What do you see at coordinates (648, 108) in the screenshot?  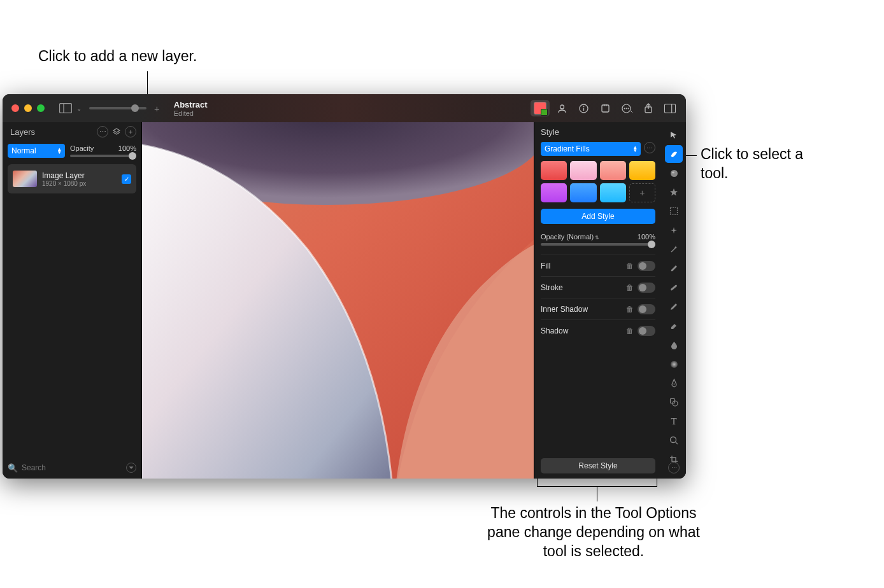 I see `share-icon` at bounding box center [648, 108].